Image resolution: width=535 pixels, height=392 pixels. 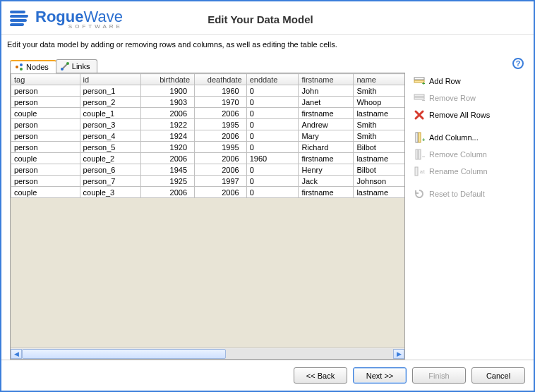 I want to click on cell-deathdate: 1997, so click(x=221, y=181).